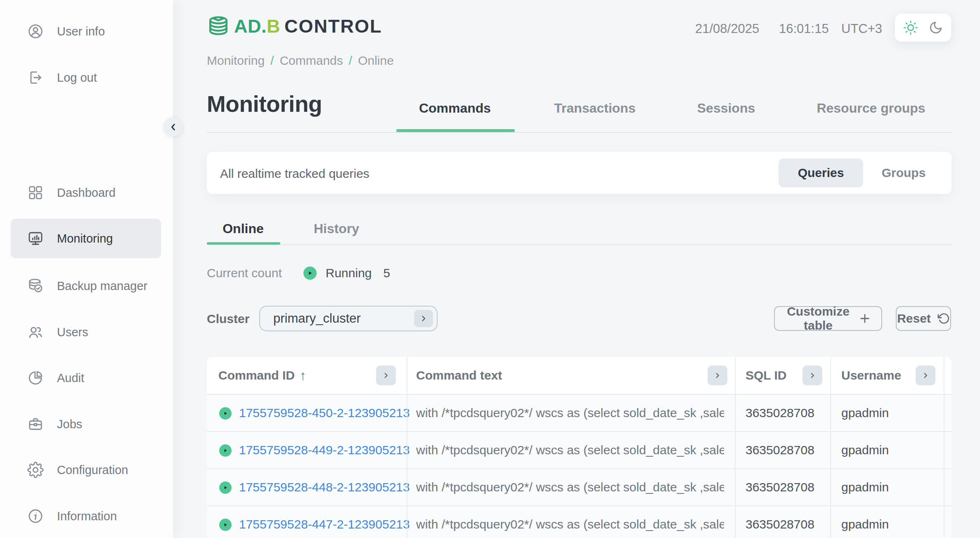 Image resolution: width=980 pixels, height=538 pixels. Describe the element at coordinates (173, 127) in the screenshot. I see `sidebar-collapse-button` at that location.